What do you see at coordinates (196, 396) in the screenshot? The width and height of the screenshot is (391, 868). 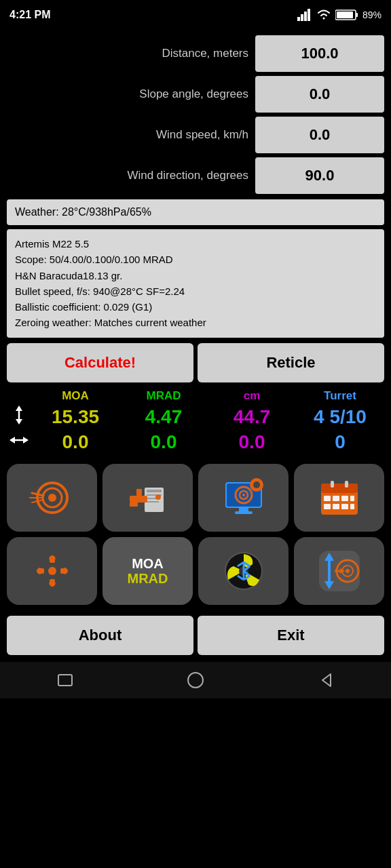 I see `results-header: MOA MRAD cm Turret` at bounding box center [196, 396].